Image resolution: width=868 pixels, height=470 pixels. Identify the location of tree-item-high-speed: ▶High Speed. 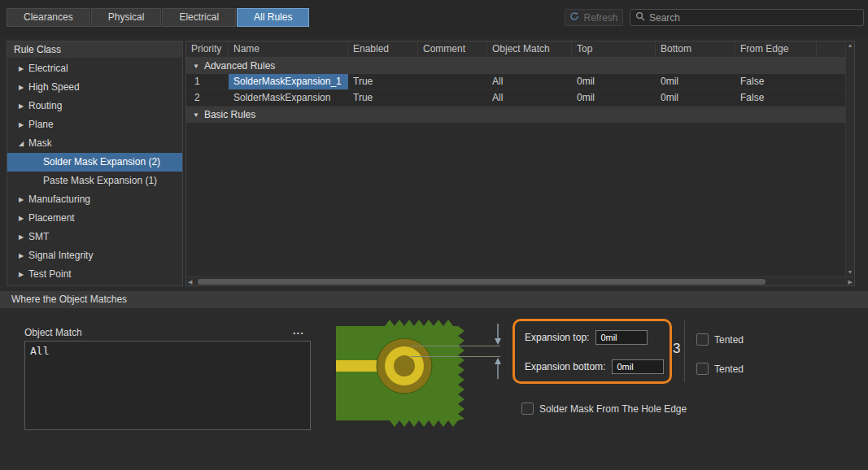
(94, 88).